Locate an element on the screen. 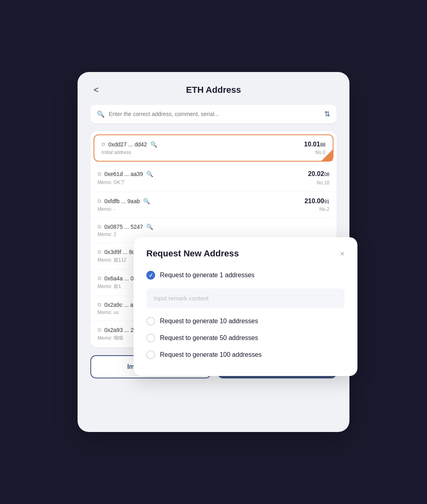 This screenshot has height=504, width=427. radio-option: Request to generate 50 addresses is located at coordinates (245, 338).